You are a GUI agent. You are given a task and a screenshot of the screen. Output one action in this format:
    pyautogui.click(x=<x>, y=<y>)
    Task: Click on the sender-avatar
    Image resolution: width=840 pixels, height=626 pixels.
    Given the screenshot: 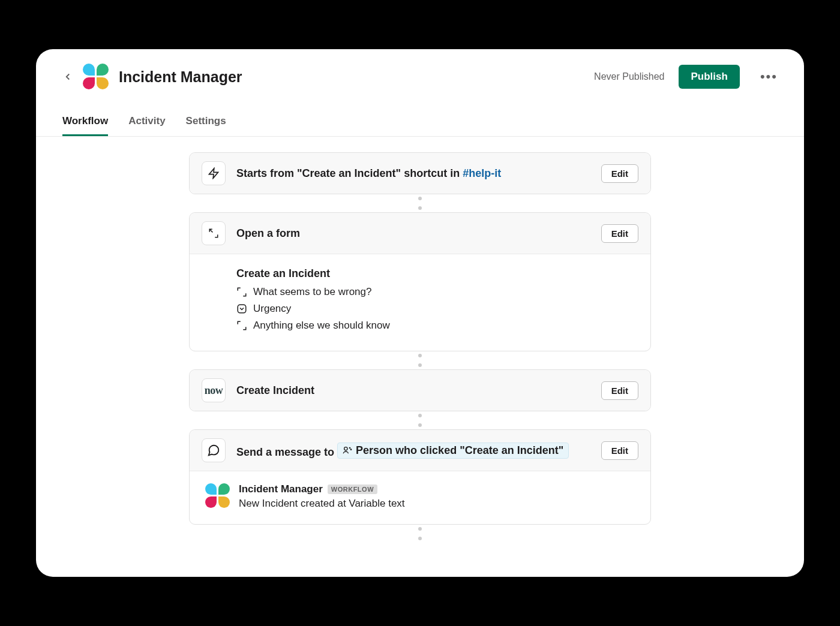 What is the action you would take?
    pyautogui.click(x=218, y=496)
    